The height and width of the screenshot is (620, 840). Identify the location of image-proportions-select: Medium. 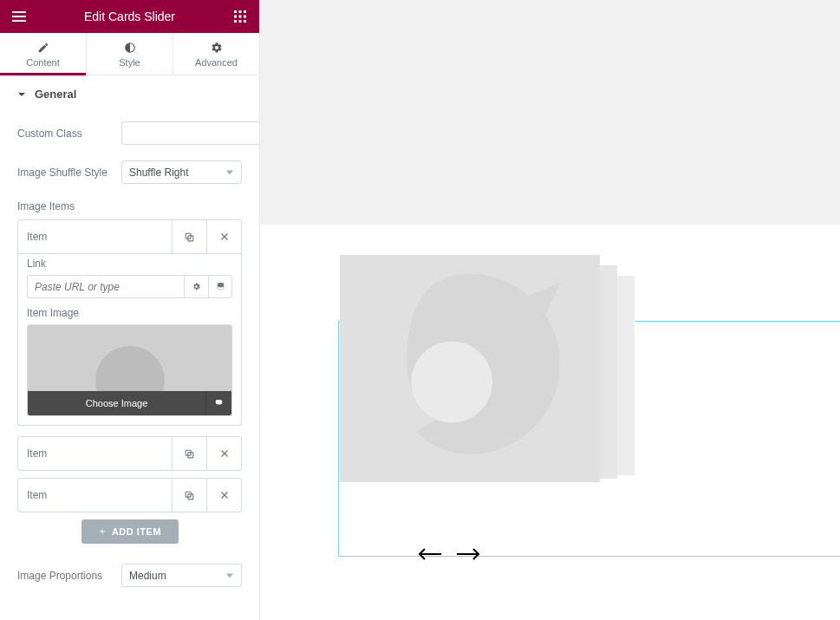
(182, 576).